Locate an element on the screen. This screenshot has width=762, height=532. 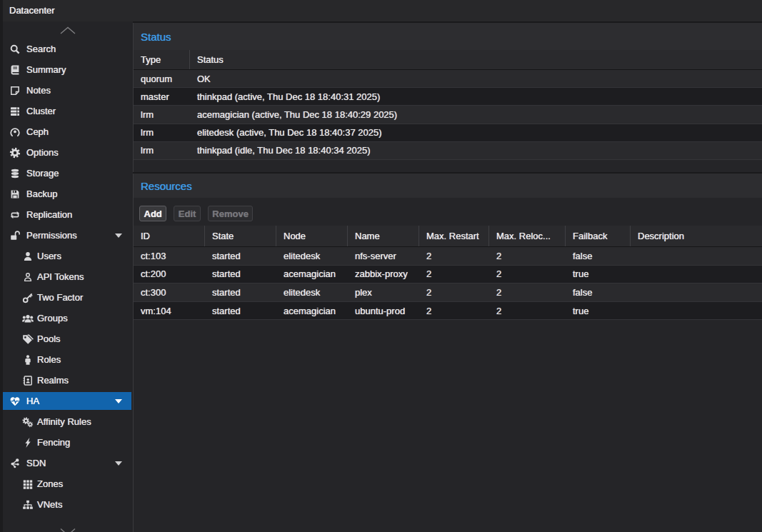
sidebar-item-label: Replication is located at coordinates (49, 214).